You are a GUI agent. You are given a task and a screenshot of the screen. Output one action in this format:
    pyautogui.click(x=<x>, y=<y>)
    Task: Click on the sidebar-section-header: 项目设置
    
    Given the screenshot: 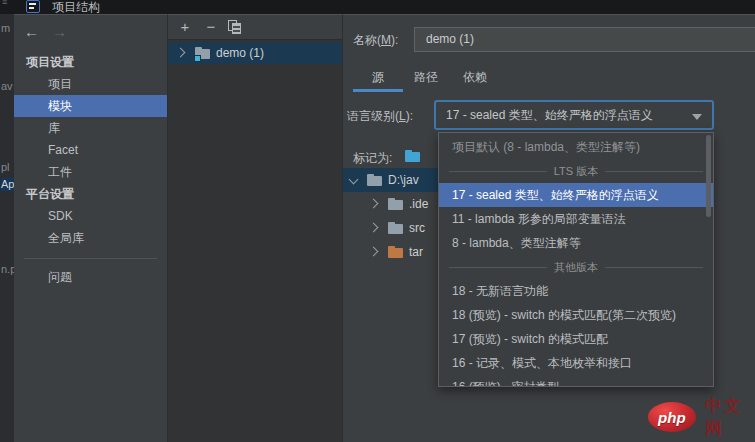 What is the action you would take?
    pyautogui.click(x=90, y=62)
    